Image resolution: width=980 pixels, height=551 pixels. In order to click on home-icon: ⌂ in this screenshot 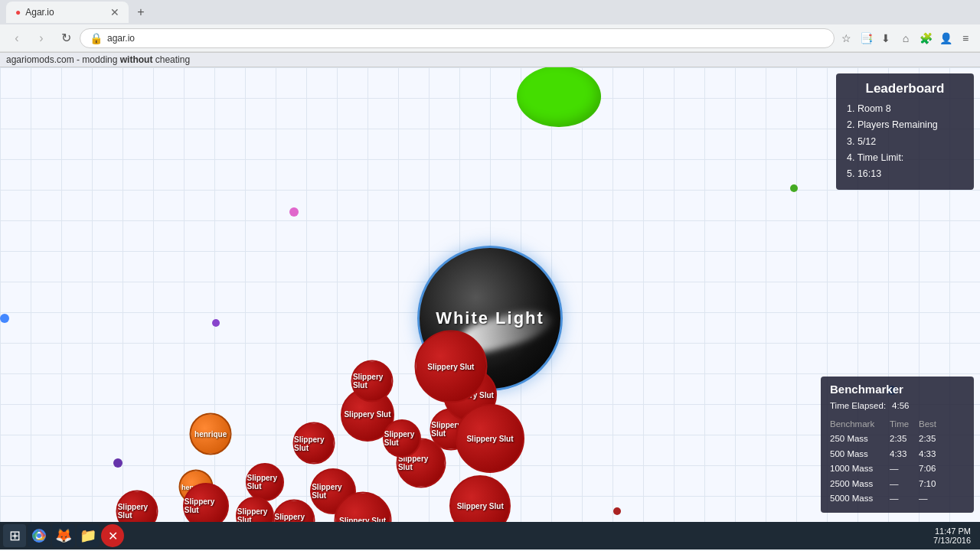, I will do `click(906, 38)`.